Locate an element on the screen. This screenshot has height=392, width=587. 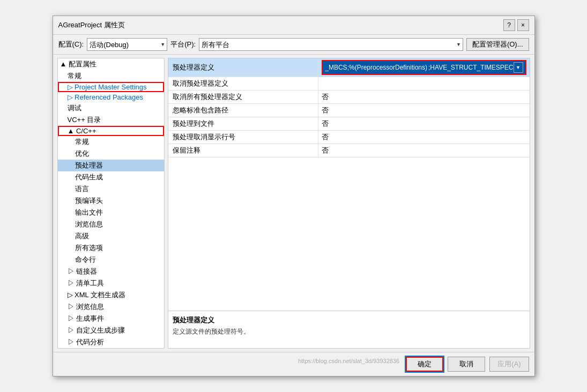
preprocessor-main-value: _MBCS;%(PreprocessorDefinitions) is located at coordinates (376, 67).